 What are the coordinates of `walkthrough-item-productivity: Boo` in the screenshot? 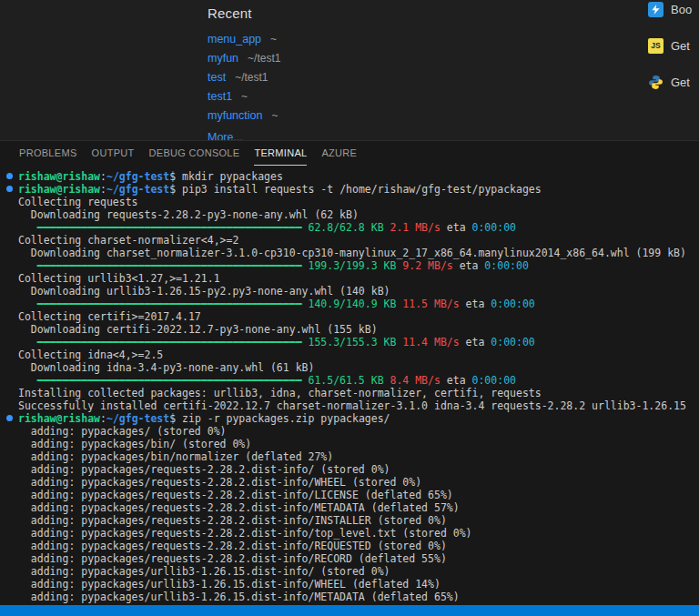 It's located at (674, 9).